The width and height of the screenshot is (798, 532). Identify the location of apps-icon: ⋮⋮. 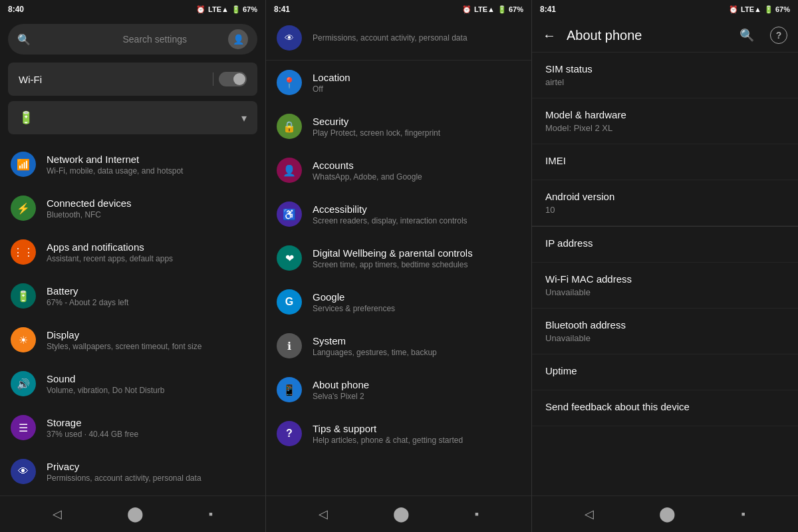
(23, 252).